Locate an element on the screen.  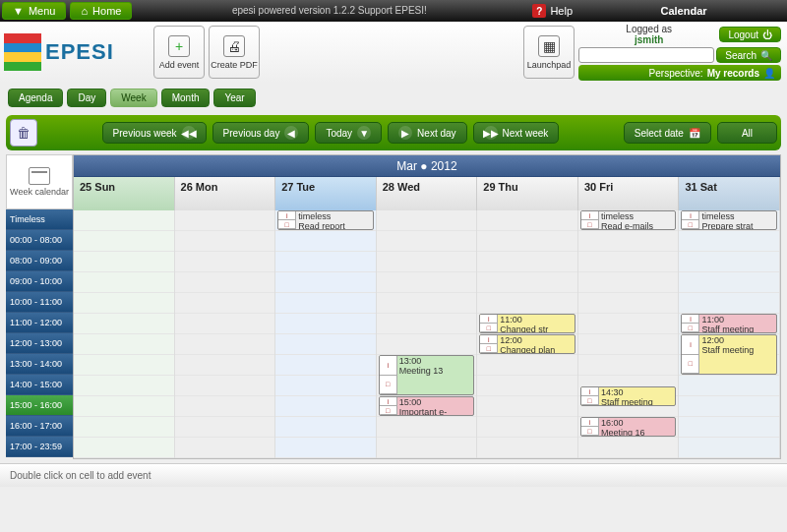
time-slot: 17:00 - 23:59 is located at coordinates (39, 446).